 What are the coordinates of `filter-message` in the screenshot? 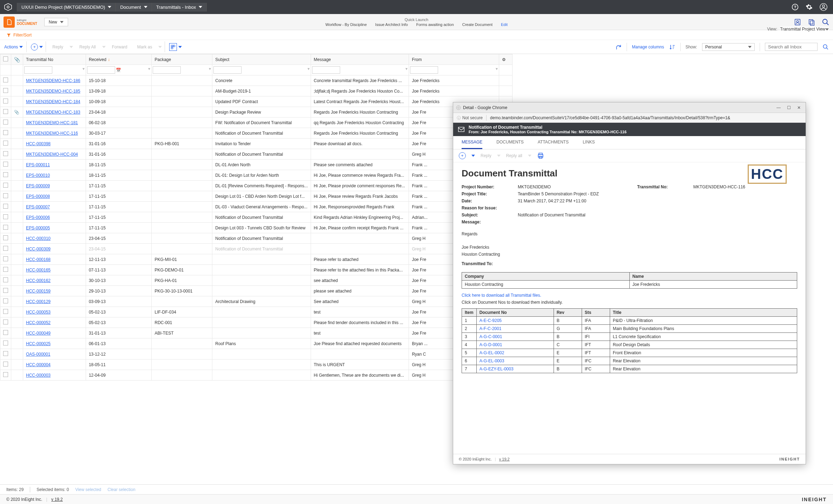 It's located at (326, 70).